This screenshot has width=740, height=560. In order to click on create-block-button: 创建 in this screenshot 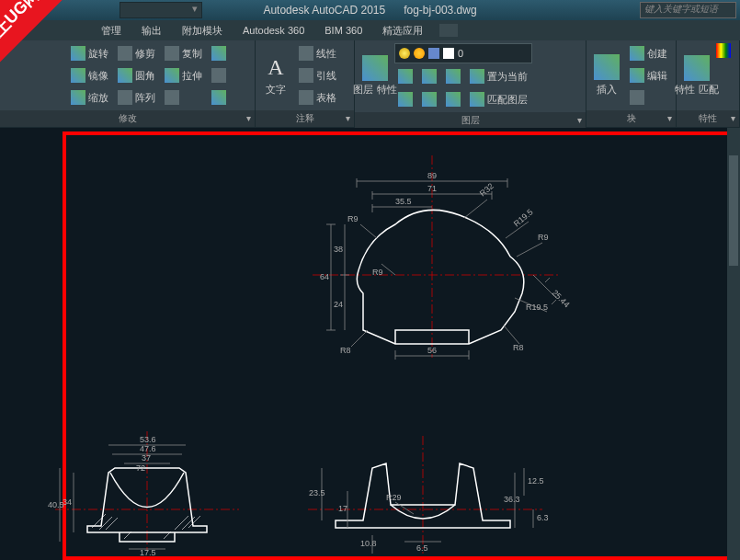, I will do `click(649, 53)`.